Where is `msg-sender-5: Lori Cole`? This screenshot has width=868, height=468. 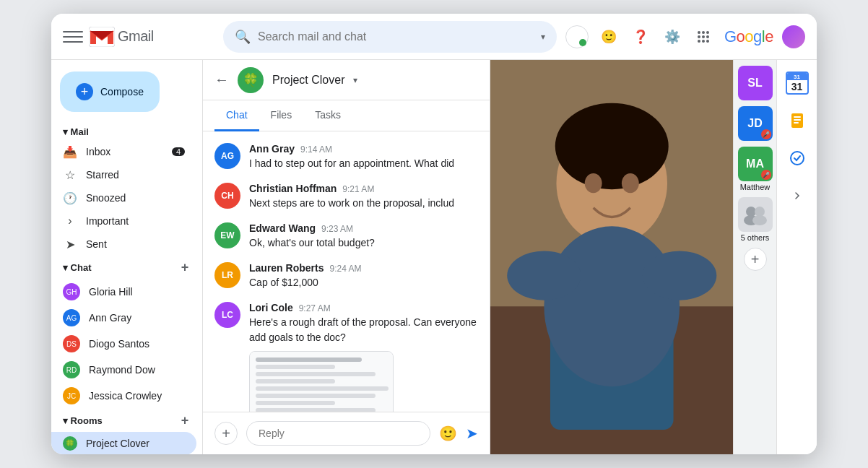 msg-sender-5: Lori Cole is located at coordinates (272, 308).